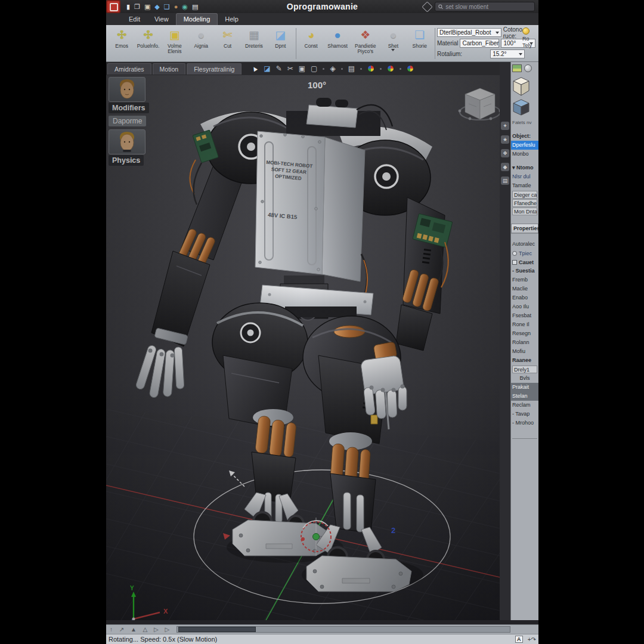 This screenshot has height=644, width=644. What do you see at coordinates (113, 7) in the screenshot?
I see `app-logo-icon` at bounding box center [113, 7].